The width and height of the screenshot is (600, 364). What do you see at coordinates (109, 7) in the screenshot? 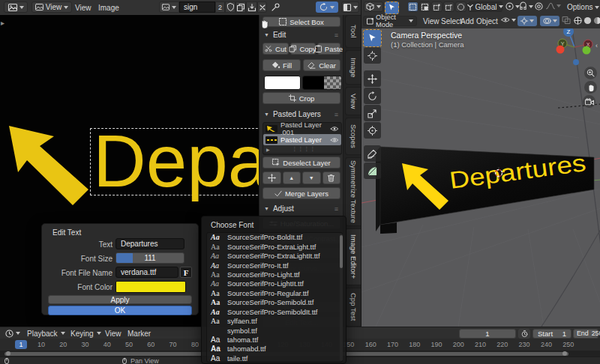
I see `menu-image: Image` at bounding box center [109, 7].